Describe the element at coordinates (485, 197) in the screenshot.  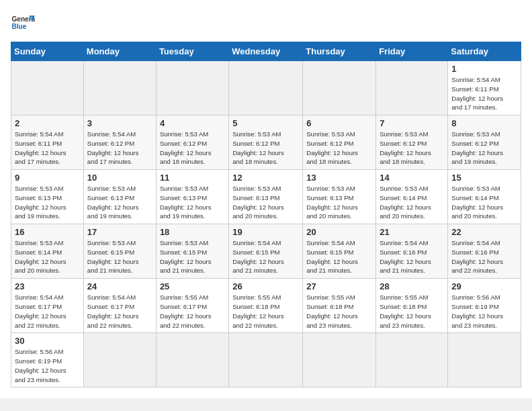
I see `calendar-cell: 15Sunrise: 5:53 AM Sunset: 6:14 PM Dayli…` at that location.